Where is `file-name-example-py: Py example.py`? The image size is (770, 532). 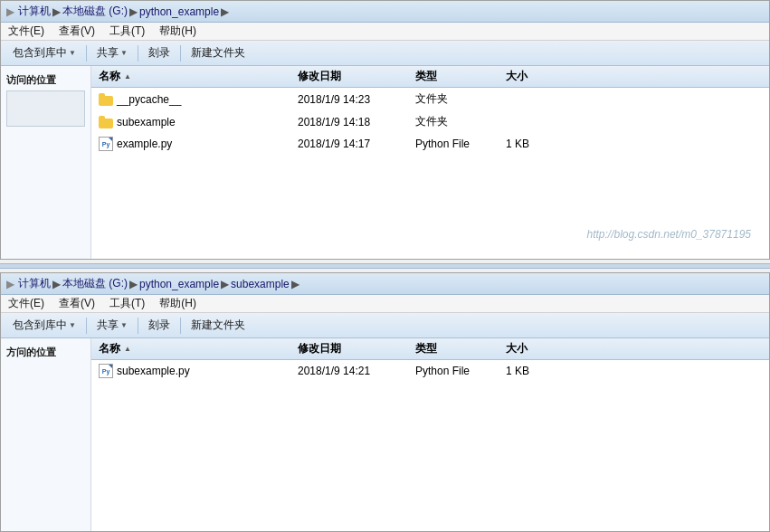 file-name-example-py: Py example.py is located at coordinates (191, 144).